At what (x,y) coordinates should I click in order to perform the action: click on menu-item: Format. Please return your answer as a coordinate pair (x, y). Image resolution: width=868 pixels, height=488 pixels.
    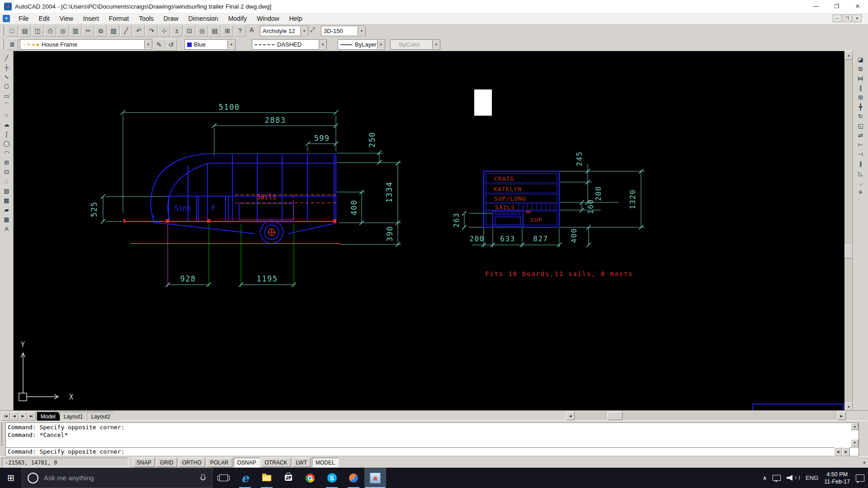
    Looking at the image, I should click on (119, 19).